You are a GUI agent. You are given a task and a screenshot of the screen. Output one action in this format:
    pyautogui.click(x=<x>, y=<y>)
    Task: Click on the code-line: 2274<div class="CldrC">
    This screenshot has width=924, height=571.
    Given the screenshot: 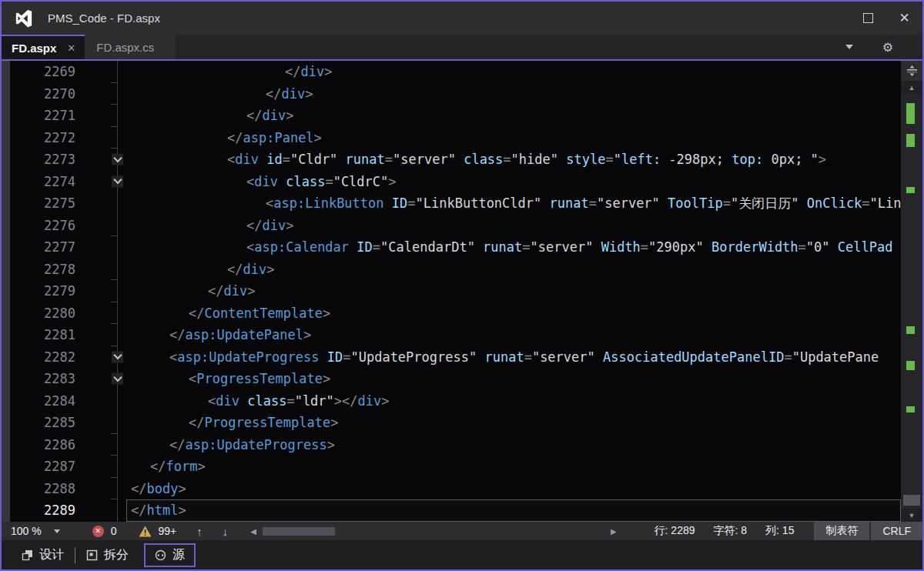 What is the action you would take?
    pyautogui.click(x=451, y=182)
    